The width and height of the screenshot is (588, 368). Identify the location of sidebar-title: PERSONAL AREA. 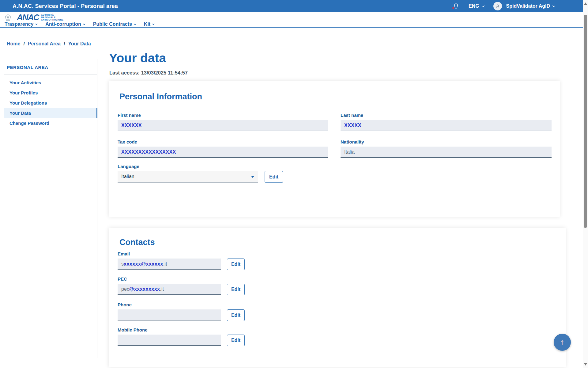
(52, 67).